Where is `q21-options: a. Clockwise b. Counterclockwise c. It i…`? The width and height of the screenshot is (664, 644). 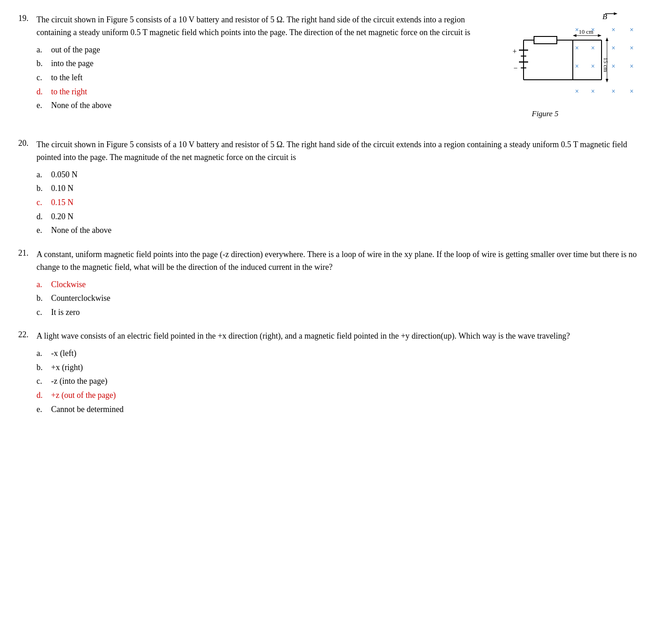
q21-options: a. Clockwise b. Counterclockwise c. It i… is located at coordinates (341, 299).